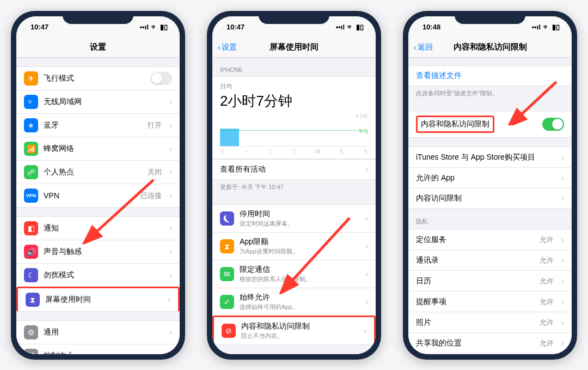 This screenshot has height=370, width=588. Describe the element at coordinates (102, 332) in the screenshot. I see `row-label: 通用` at that location.